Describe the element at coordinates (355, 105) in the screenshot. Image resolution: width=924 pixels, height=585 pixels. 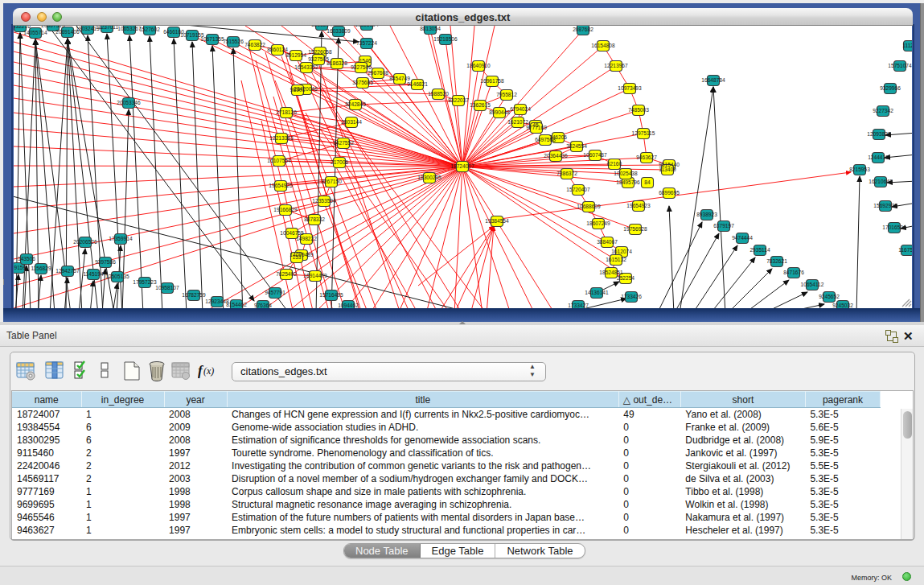
I see `svg-text: 9242845` at that location.